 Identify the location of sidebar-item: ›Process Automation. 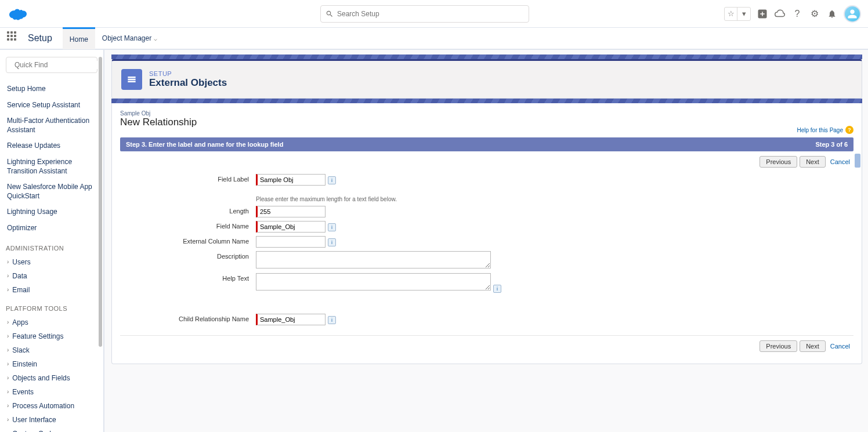
(52, 406).